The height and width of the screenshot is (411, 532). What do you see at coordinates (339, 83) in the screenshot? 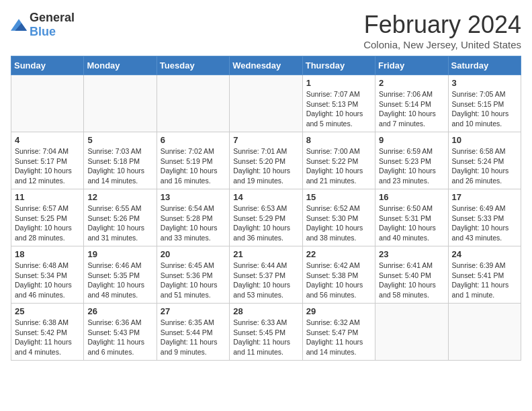
I see `day-number: 1` at bounding box center [339, 83].